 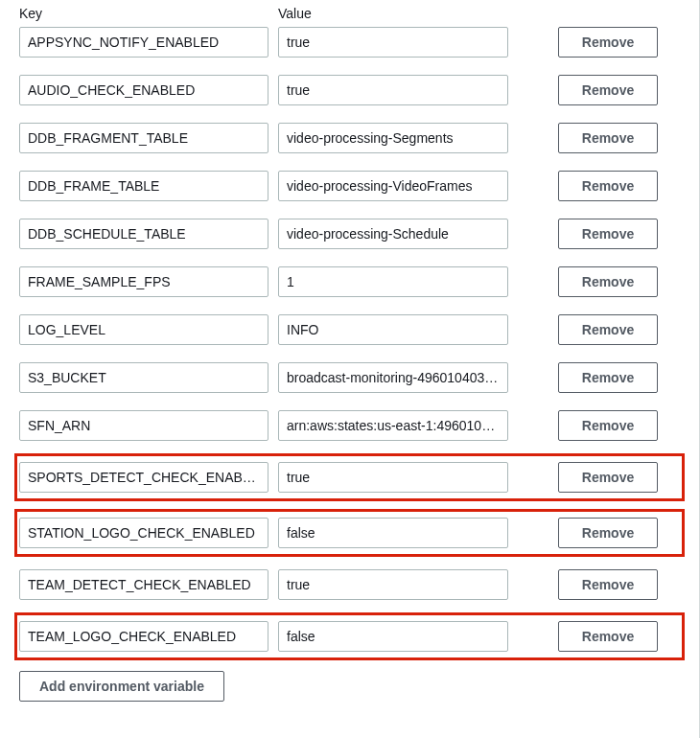 I want to click on column-headers: Key Value, so click(x=349, y=13).